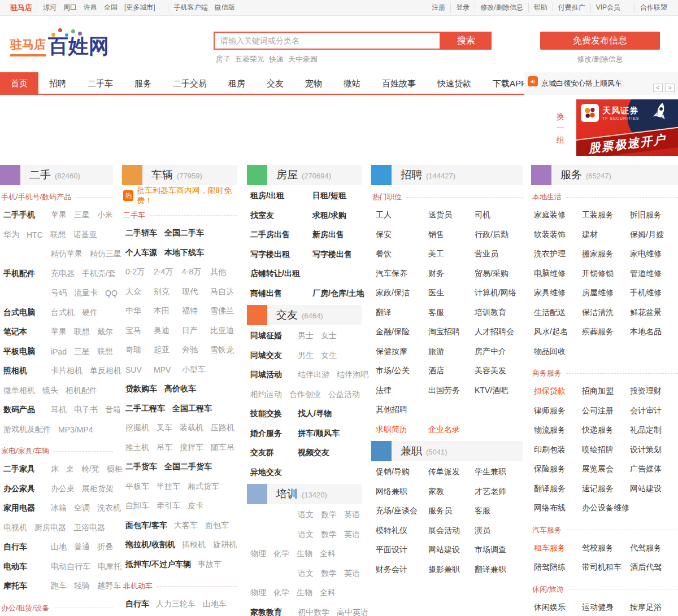 The height and width of the screenshot is (616, 678). Describe the element at coordinates (600, 41) in the screenshot. I see `post-info-button: 免费发布信息` at that location.